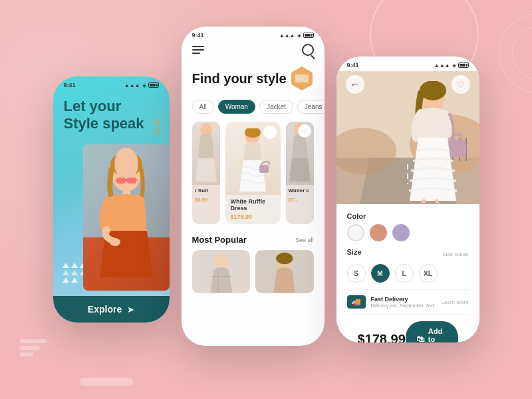 The height and width of the screenshot is (399, 532). What do you see at coordinates (404, 273) in the screenshot?
I see `size-l: L` at bounding box center [404, 273].